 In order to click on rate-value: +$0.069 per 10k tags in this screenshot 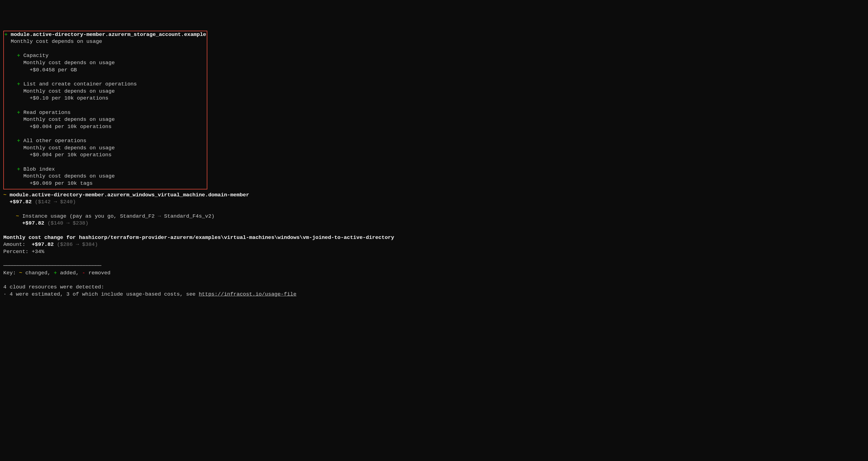, I will do `click(61, 183)`.